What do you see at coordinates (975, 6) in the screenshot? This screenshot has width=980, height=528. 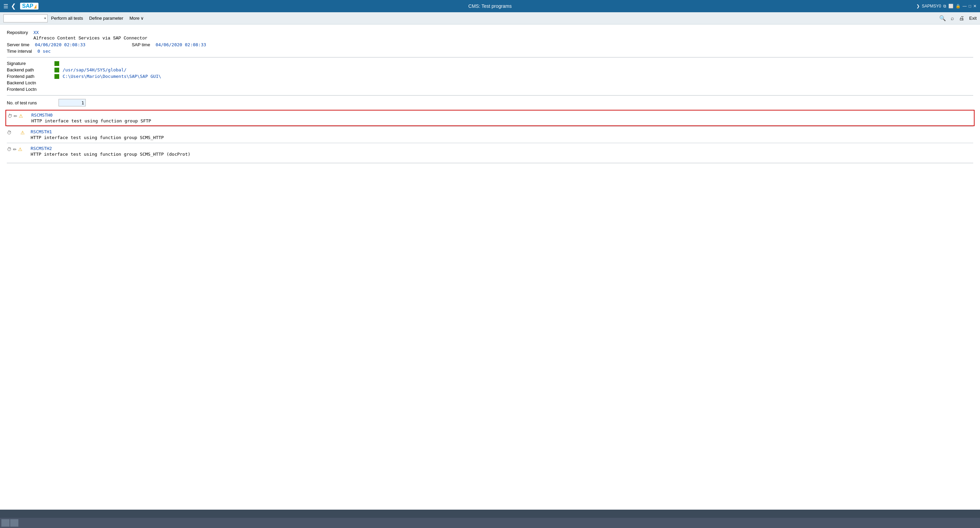 I see `close-btn: ✕` at bounding box center [975, 6].